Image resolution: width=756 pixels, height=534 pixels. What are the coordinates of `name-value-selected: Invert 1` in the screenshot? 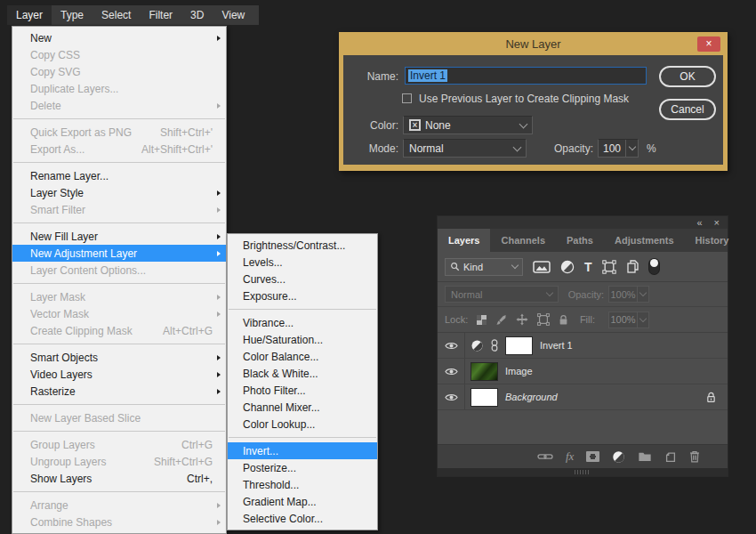 It's located at (428, 76).